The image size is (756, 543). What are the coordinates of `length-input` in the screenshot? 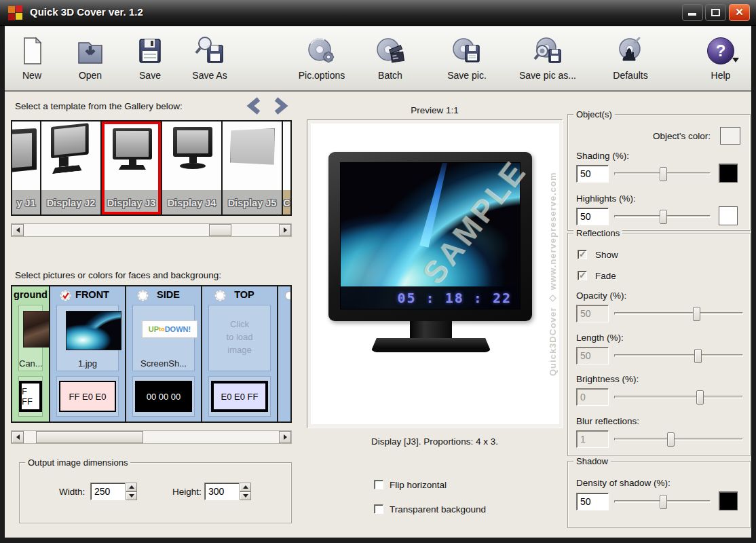 It's located at (592, 356).